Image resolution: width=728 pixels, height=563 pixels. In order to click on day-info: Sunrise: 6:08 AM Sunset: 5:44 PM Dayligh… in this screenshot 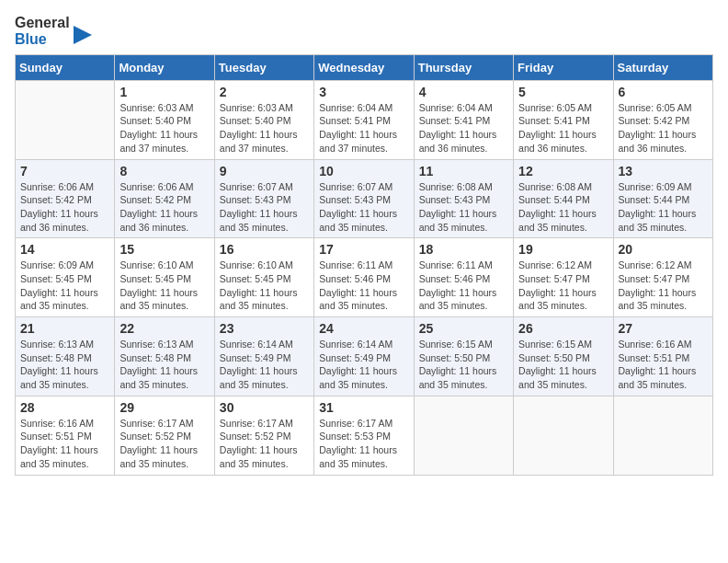, I will do `click(563, 208)`.